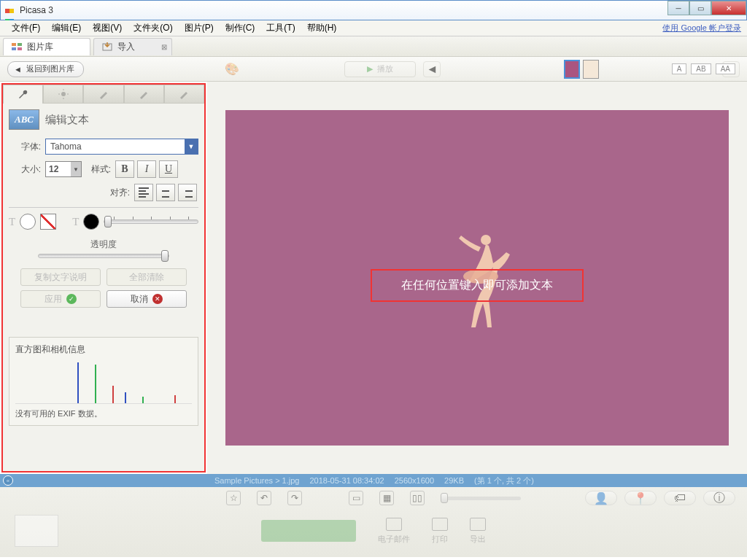 The height and width of the screenshot is (560, 747). I want to click on tab-library-label: 图片库, so click(40, 47).